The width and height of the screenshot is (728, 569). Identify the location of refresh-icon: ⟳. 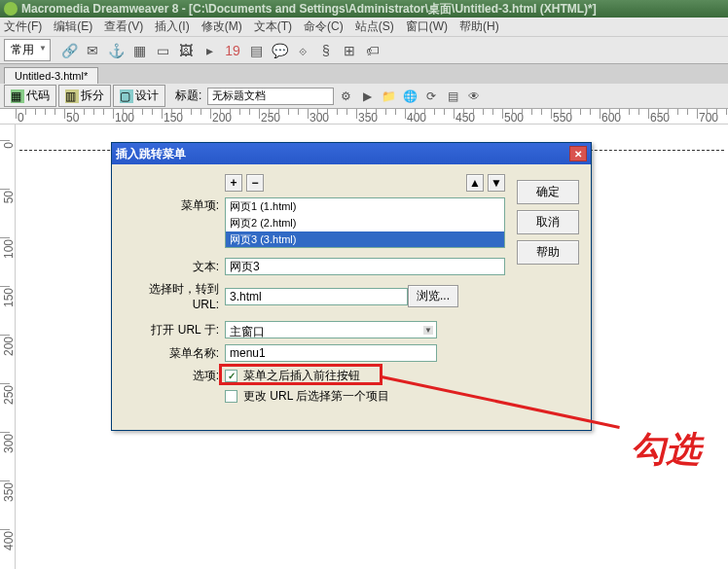
(431, 96).